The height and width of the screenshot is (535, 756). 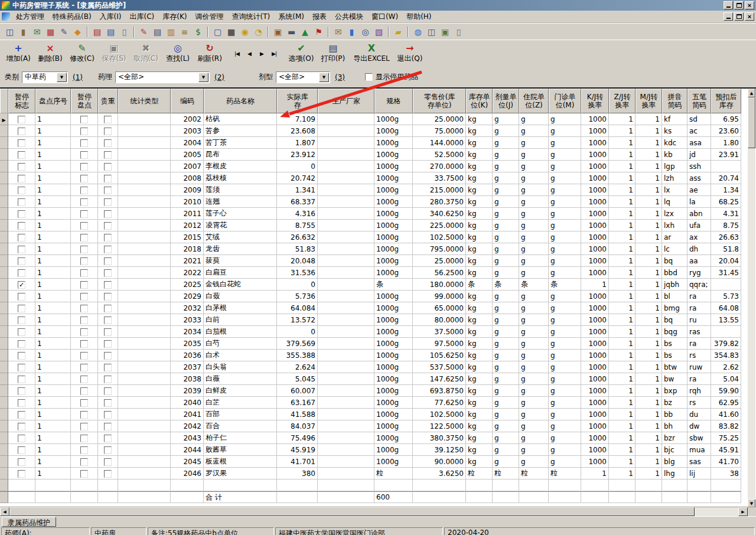 What do you see at coordinates (480, 438) in the screenshot?
I see `grid-cell: kg` at bounding box center [480, 438].